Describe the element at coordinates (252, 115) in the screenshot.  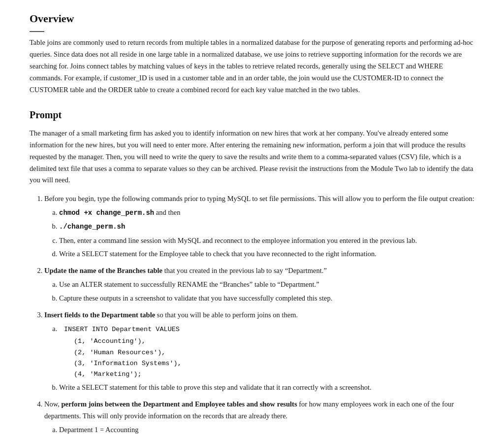
I see `prompt-title: Prompt` at that location.